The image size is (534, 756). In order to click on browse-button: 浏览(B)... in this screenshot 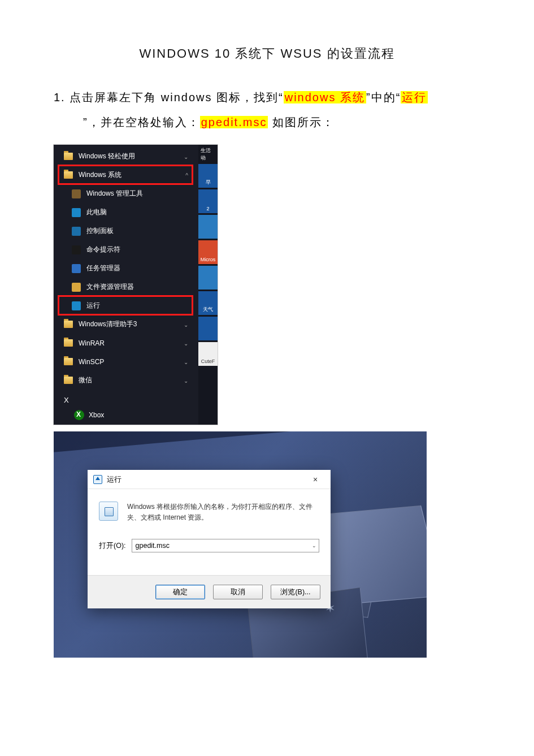, I will do `click(296, 592)`.